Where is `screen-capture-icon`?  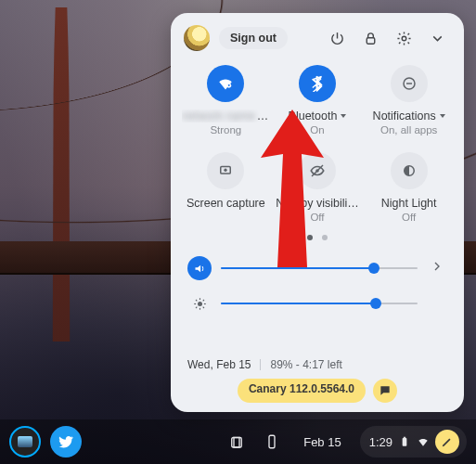 screen-capture-icon is located at coordinates (225, 171).